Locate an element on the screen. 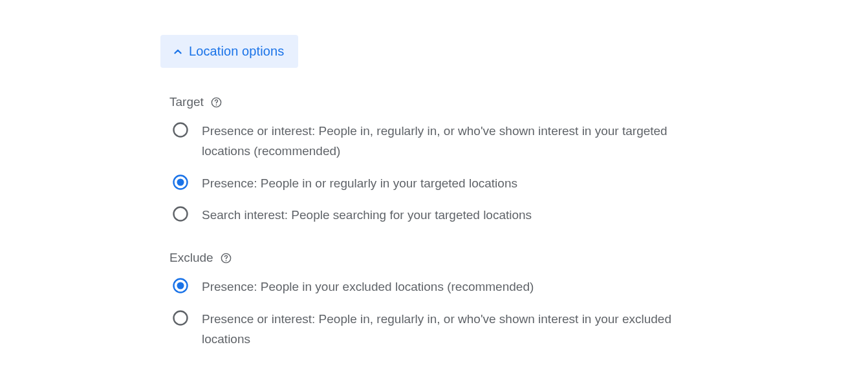 The width and height of the screenshot is (868, 380). target-title: Target is located at coordinates (186, 102).